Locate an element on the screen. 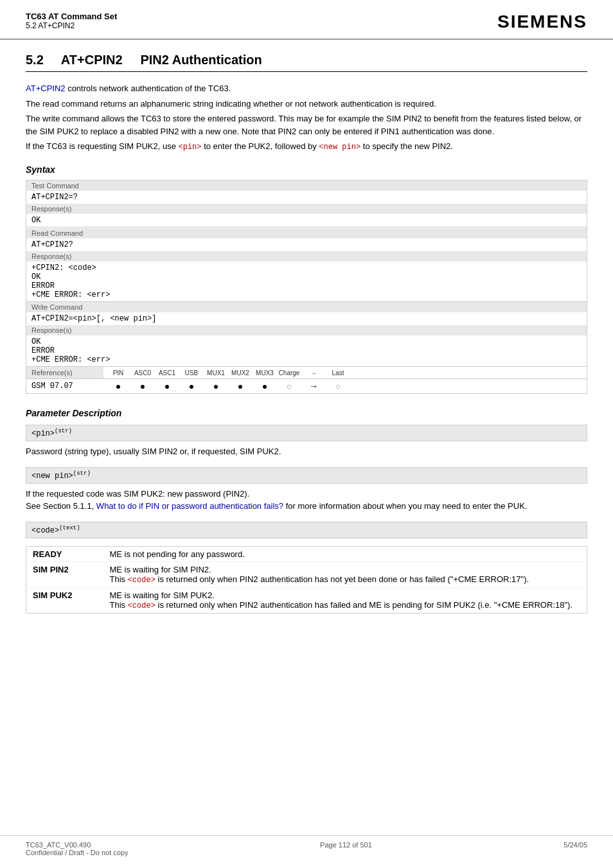  intro-line4-mid: to enter the PUK2, followed by is located at coordinates (261, 146).